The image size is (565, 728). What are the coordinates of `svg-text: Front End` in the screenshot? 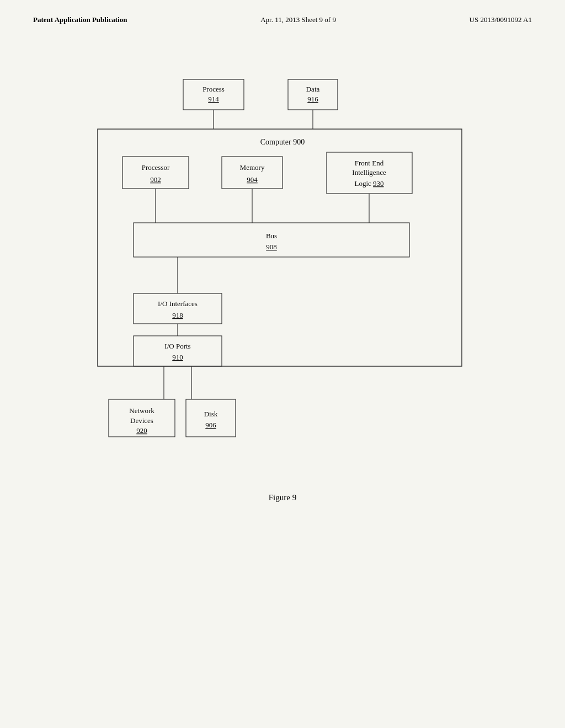 It's located at (370, 163).